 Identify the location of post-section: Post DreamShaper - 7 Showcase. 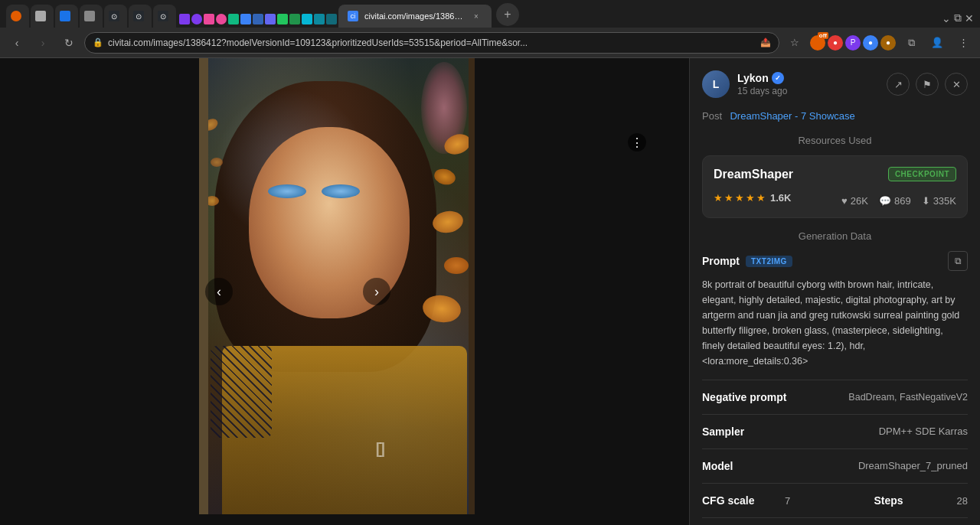
(835, 116).